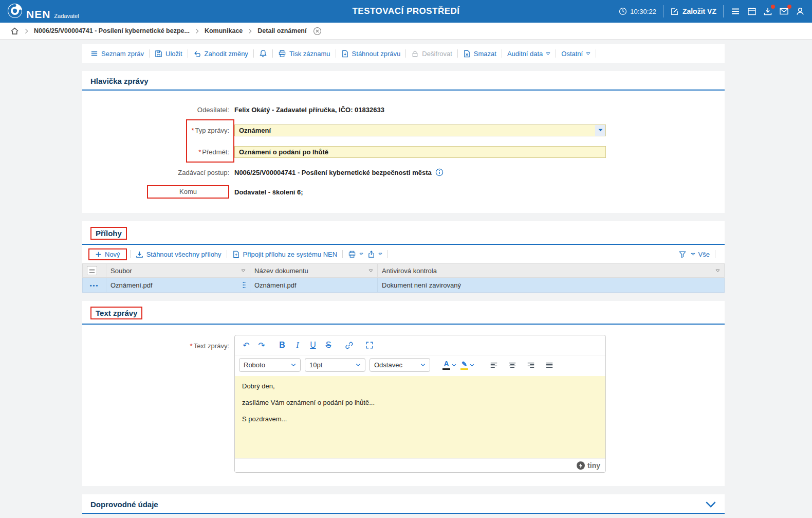 The height and width of the screenshot is (518, 812). I want to click on subject-input, so click(420, 152).